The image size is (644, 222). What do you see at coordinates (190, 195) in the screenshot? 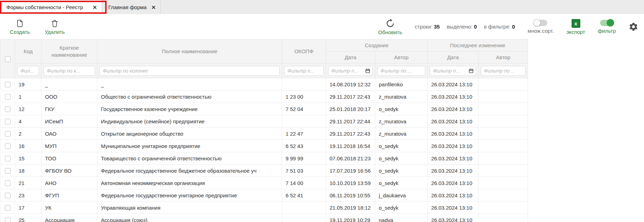
I see `cell-full-name: Федеральное государственное унитарное пр…` at bounding box center [190, 195].